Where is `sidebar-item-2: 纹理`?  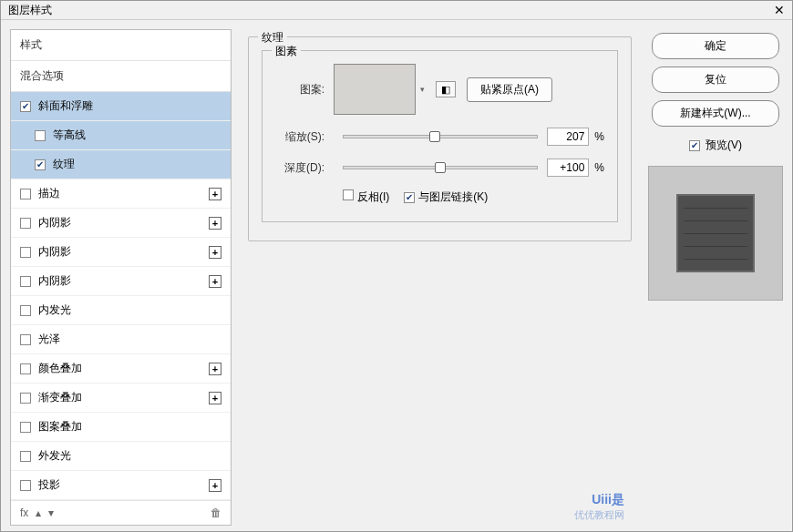
sidebar-item-2: 纹理 is located at coordinates (120, 165).